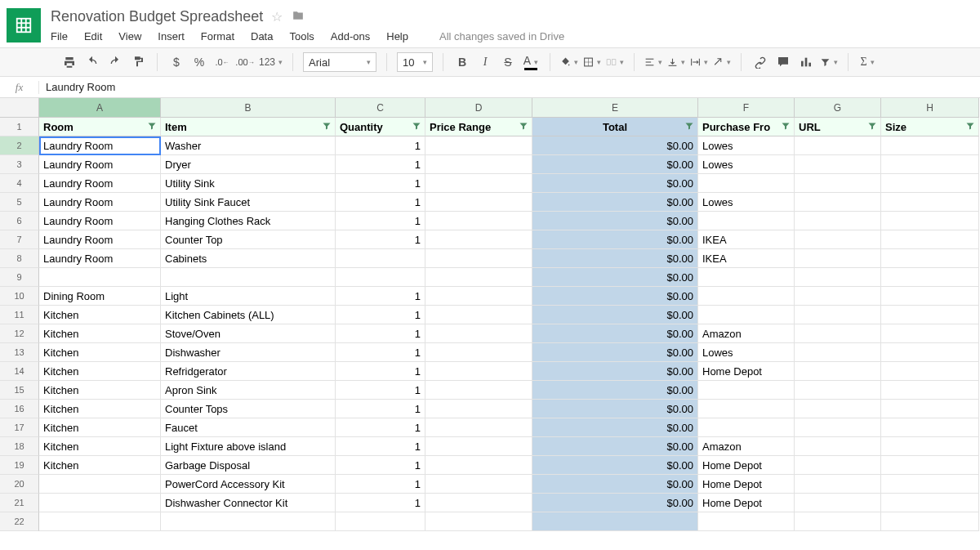 The height and width of the screenshot is (550, 980). Describe the element at coordinates (615, 62) in the screenshot. I see `merge-cells-button: ▾` at that location.